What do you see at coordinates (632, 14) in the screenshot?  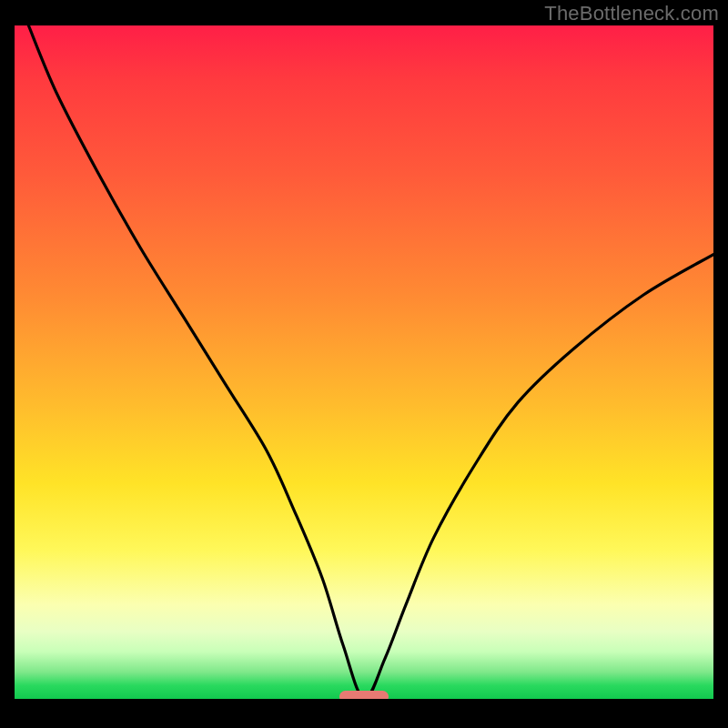 I see `watermark-text: TheBottleneck.com` at bounding box center [632, 14].